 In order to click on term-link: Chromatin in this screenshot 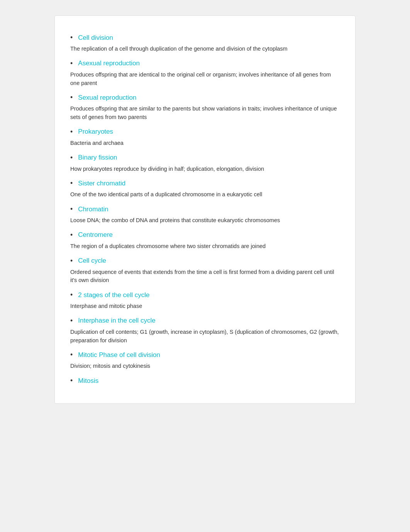, I will do `click(93, 209)`.